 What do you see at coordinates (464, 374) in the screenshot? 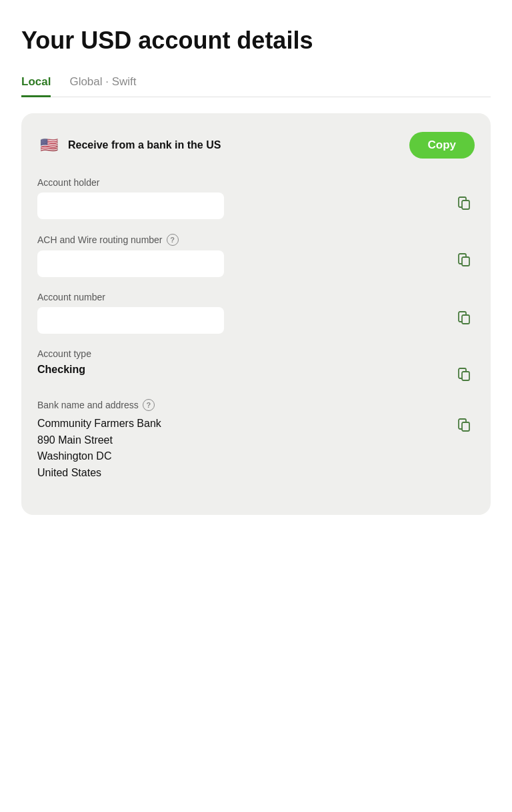
I see `copy-account-type-icon` at bounding box center [464, 374].